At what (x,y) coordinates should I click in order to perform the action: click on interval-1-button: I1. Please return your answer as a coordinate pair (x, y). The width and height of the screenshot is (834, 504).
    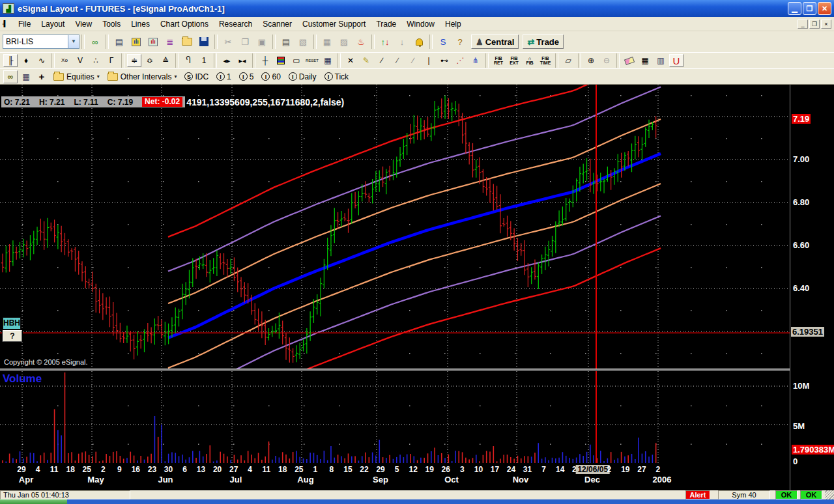
    Looking at the image, I should click on (224, 77).